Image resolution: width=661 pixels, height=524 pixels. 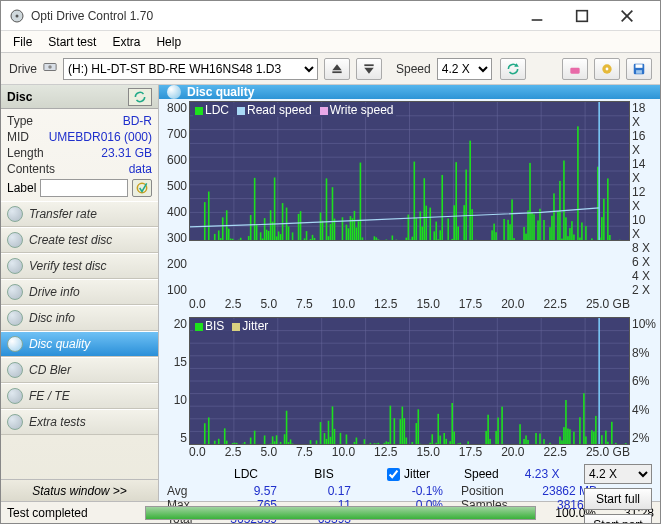 What do you see at coordinates (126, 42) in the screenshot?
I see `menu-extra: Extra` at bounding box center [126, 42].